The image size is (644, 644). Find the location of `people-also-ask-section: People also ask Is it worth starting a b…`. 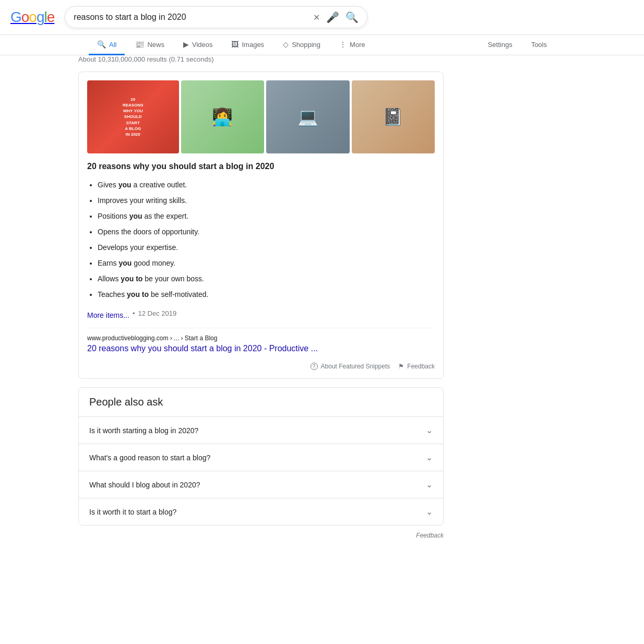

people-also-ask-section: People also ask Is it worth starting a b… is located at coordinates (261, 456).